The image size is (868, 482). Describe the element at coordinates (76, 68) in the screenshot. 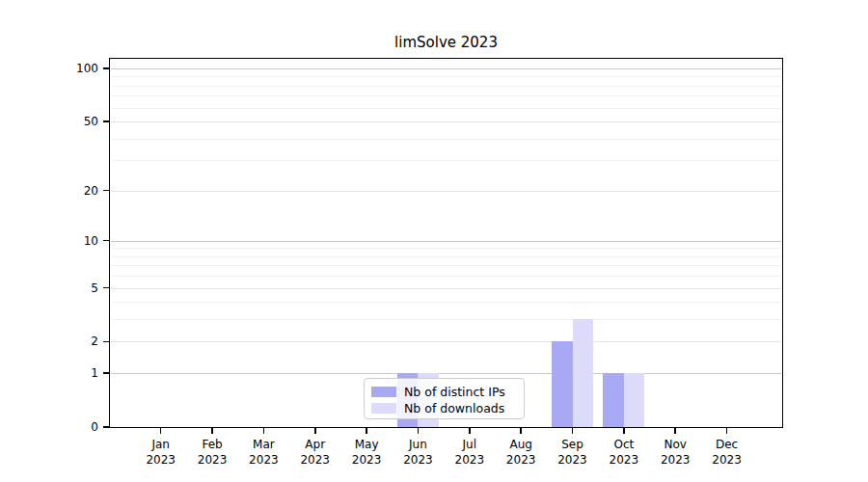

I see `y-tick-label: 100` at that location.